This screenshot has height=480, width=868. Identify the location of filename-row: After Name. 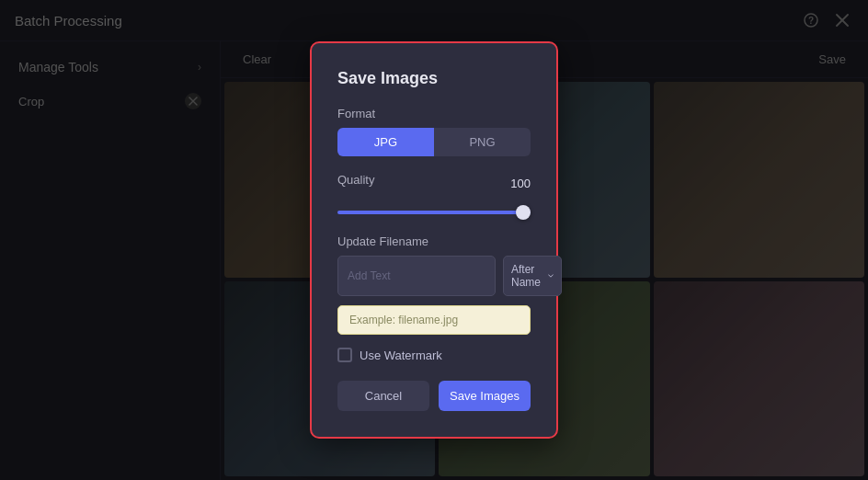
(434, 276).